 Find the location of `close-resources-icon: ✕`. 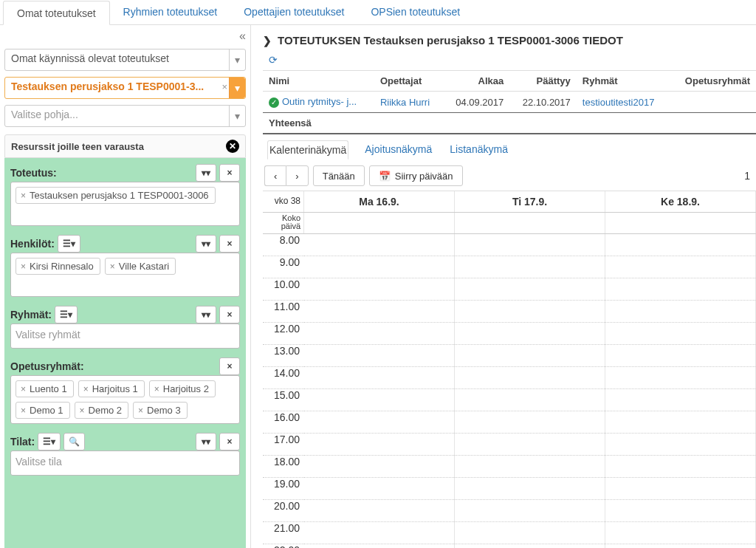

close-resources-icon: ✕ is located at coordinates (233, 146).